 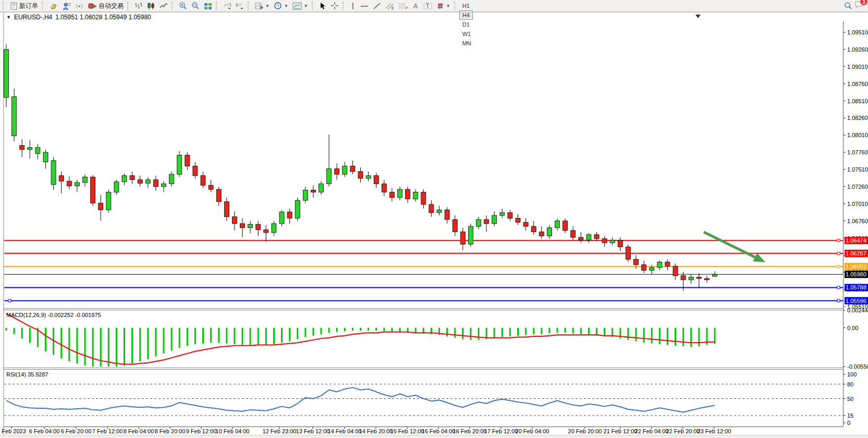 I want to click on date-tick-label: 20 Feb 04:00, so click(x=533, y=431).